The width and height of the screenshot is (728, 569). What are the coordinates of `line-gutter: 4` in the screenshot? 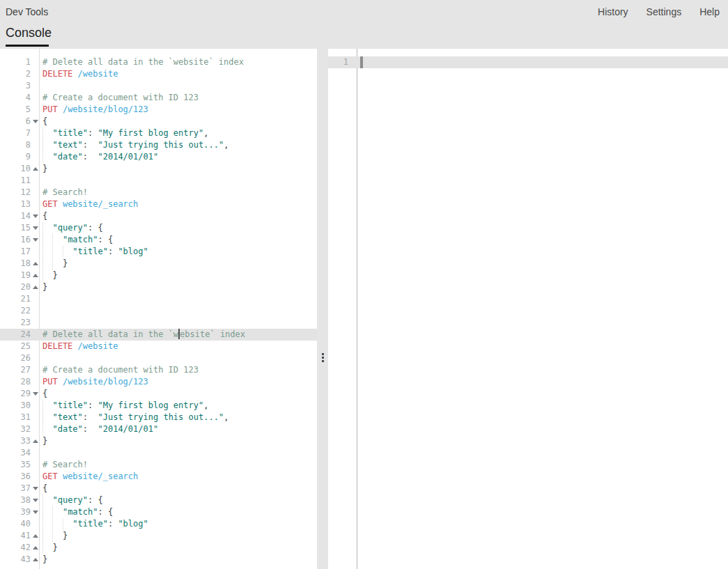 It's located at (20, 98).